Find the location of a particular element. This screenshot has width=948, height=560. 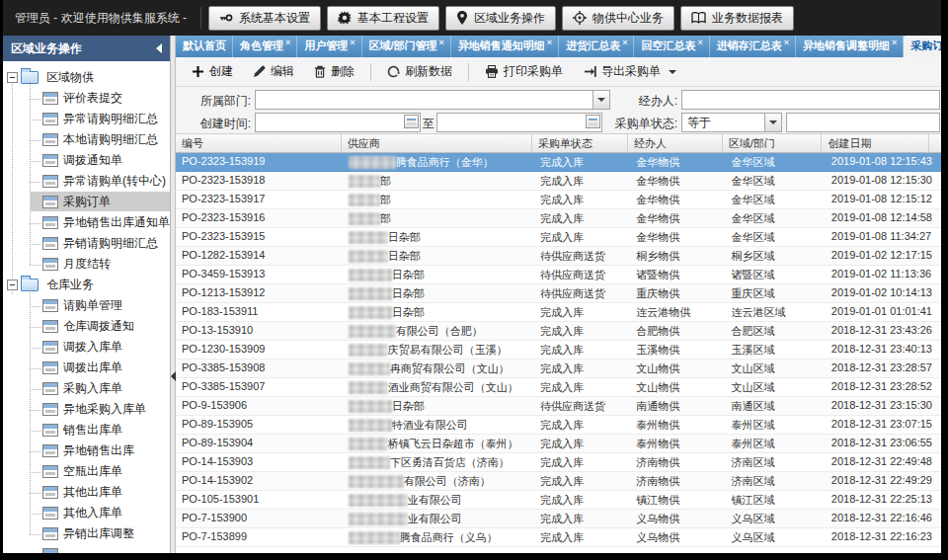

tab: 进销存汇总表 × is located at coordinates (752, 46).